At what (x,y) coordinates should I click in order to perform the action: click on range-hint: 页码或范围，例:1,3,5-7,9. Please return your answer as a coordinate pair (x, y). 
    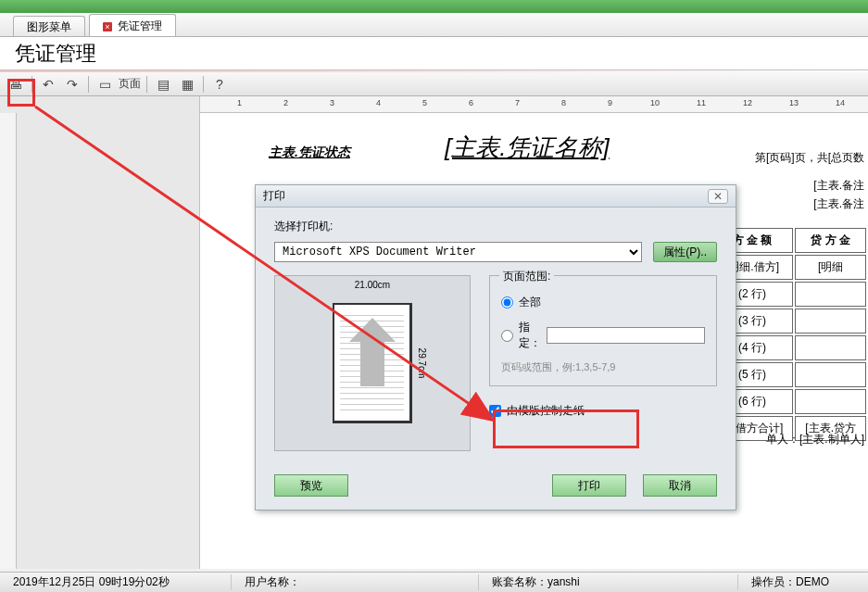
    Looking at the image, I should click on (603, 367).